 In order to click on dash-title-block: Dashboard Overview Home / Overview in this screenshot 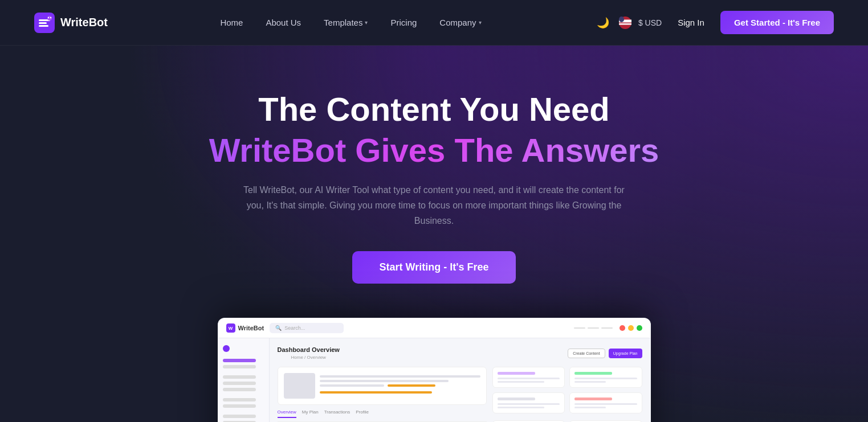, I will do `click(309, 353)`.